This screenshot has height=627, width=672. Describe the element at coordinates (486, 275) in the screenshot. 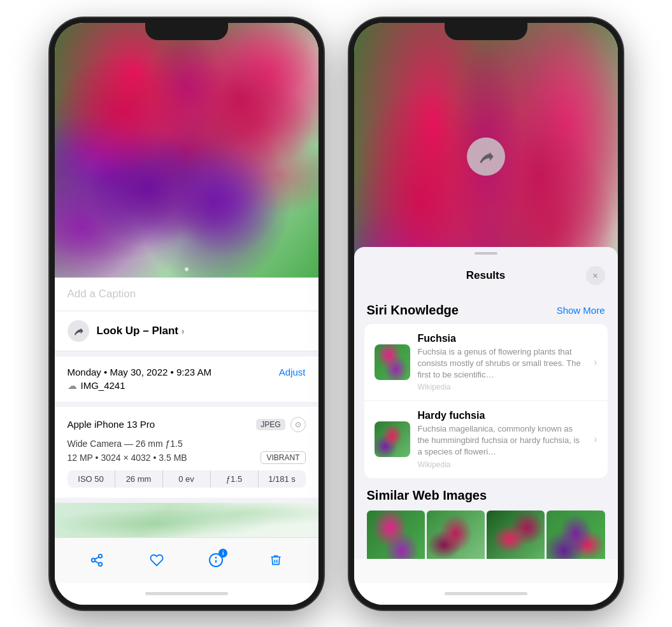

I see `results-header: Results ×` at that location.